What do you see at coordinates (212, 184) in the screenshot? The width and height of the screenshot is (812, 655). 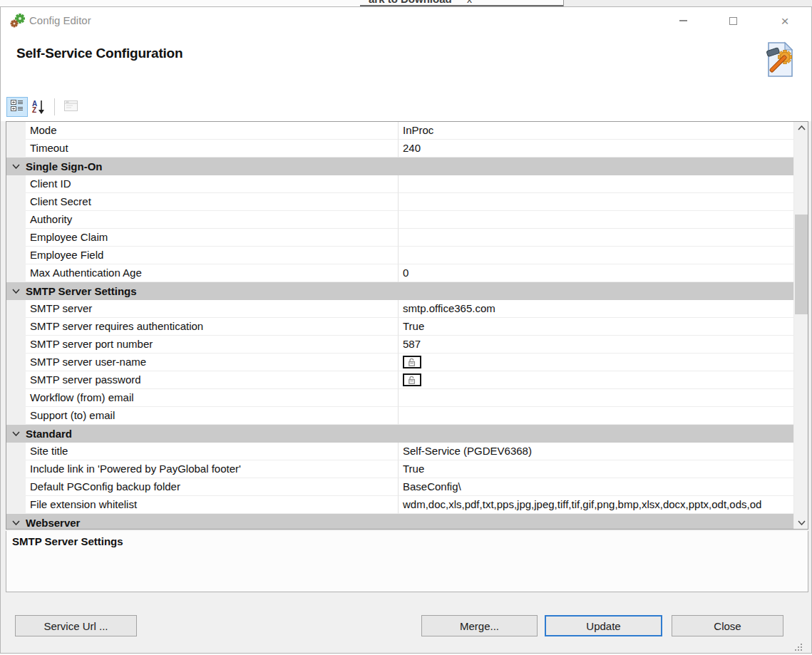 I see `property-name: Client ID` at bounding box center [212, 184].